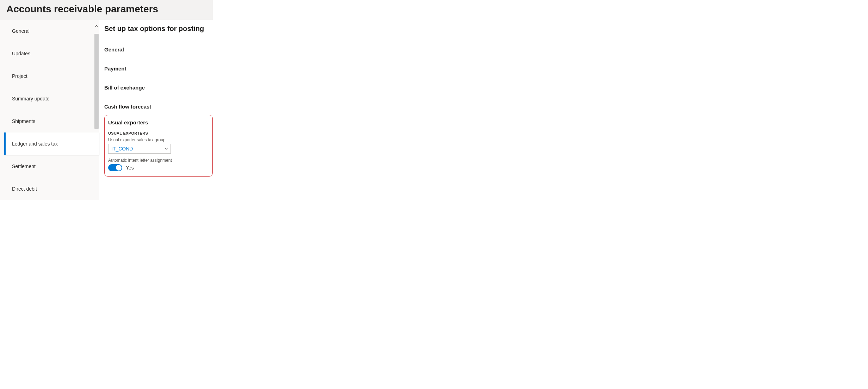 Image resolution: width=868 pixels, height=389 pixels. Describe the element at coordinates (24, 121) in the screenshot. I see `sidebar-item-label: Shipments` at that location.